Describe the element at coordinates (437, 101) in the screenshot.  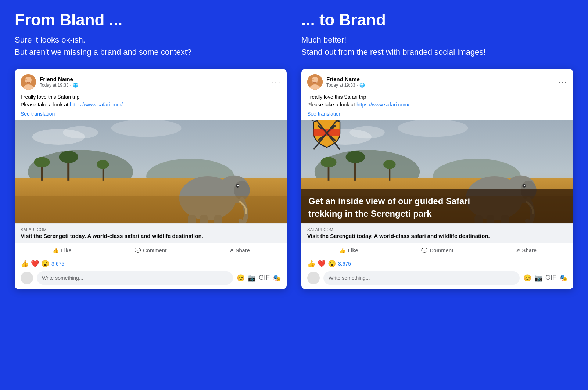
I see `post-text-right: I really love this Safari trip Please ta…` at that location.